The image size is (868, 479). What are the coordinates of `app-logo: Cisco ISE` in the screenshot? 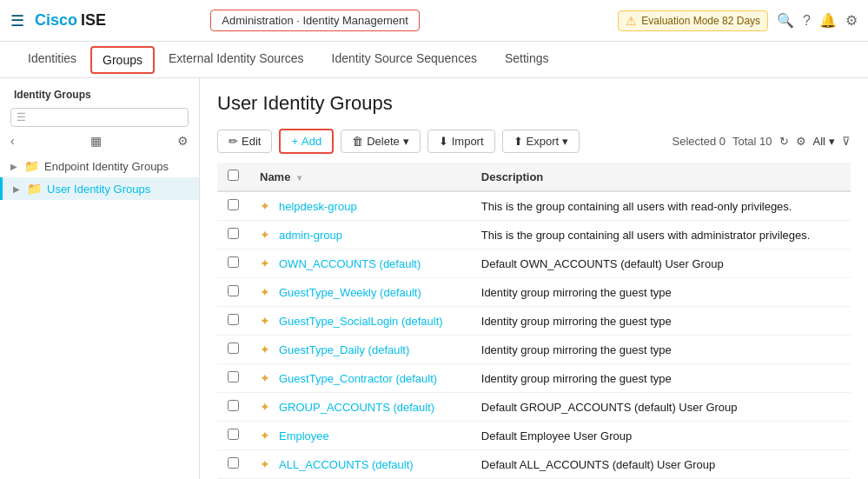 It's located at (70, 21).